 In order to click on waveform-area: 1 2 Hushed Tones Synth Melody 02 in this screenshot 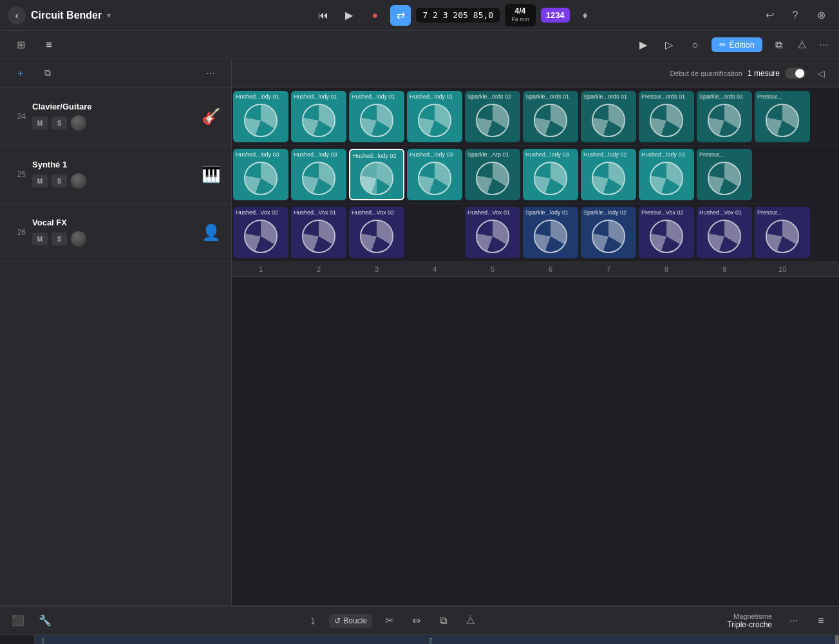, I will do `click(437, 639)`.